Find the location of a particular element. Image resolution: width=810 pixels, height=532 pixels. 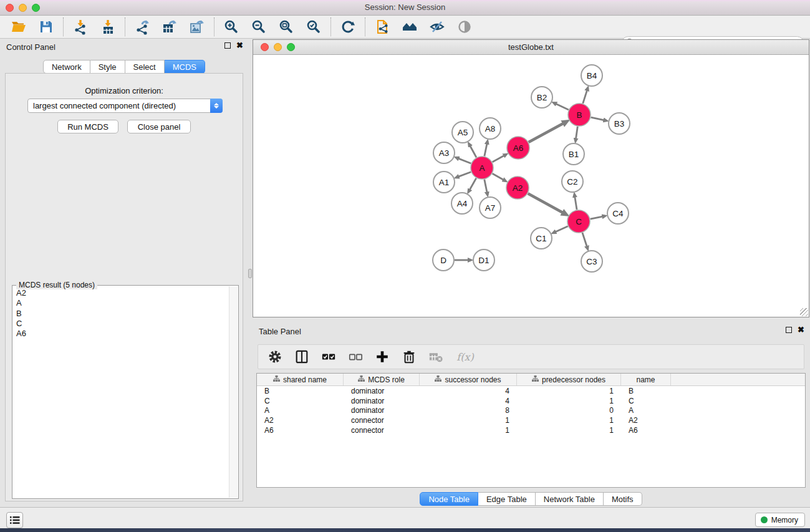

edge-A-A3 is located at coordinates (465, 161).